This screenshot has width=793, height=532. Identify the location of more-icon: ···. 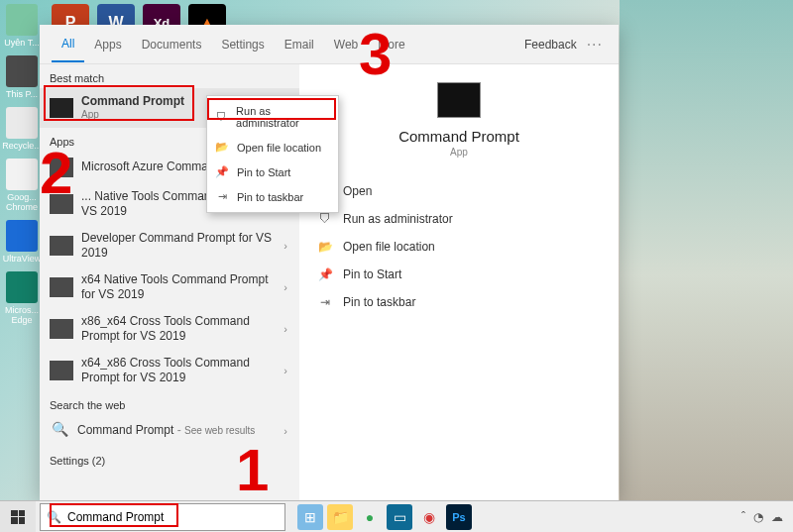
(595, 45).